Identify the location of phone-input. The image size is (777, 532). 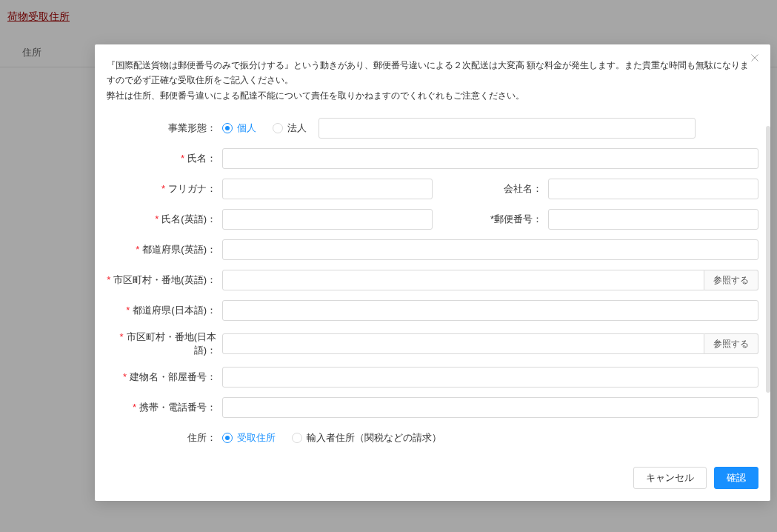
(490, 408).